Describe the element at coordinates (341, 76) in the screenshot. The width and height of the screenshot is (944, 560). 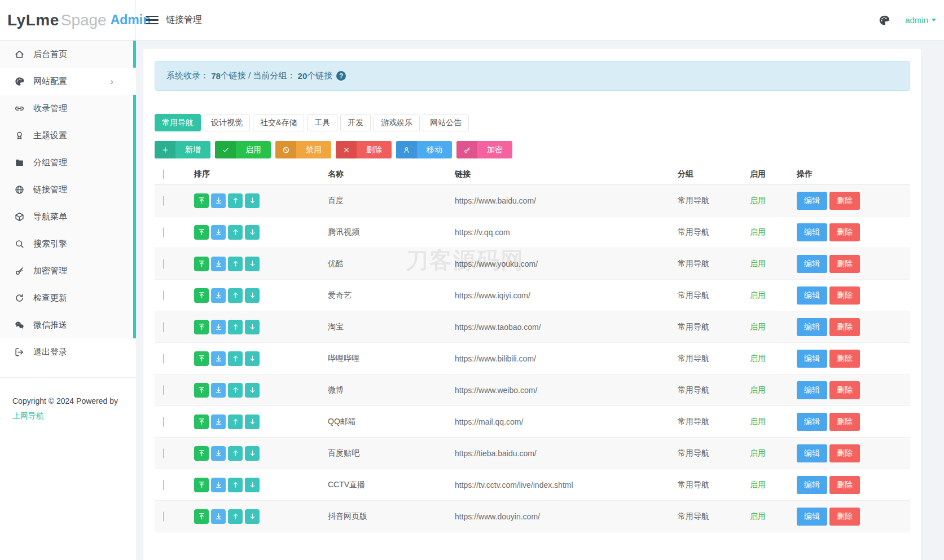
I see `help-question-icon: ?` at that location.